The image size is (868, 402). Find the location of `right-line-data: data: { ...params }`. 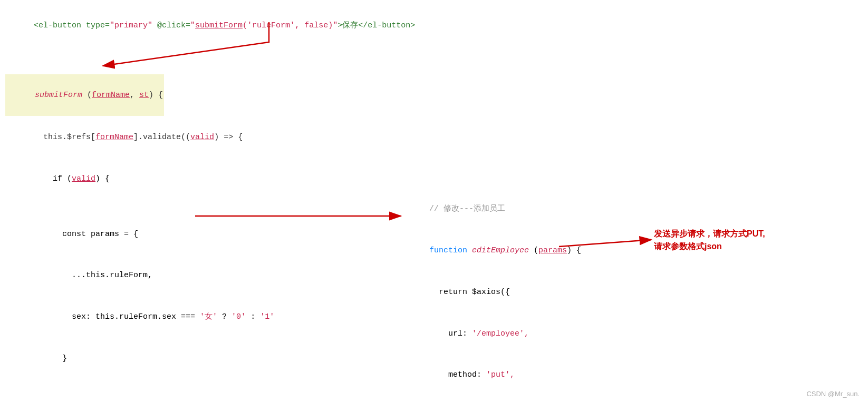

right-line-data: data: { ...params } is located at coordinates (491, 399).